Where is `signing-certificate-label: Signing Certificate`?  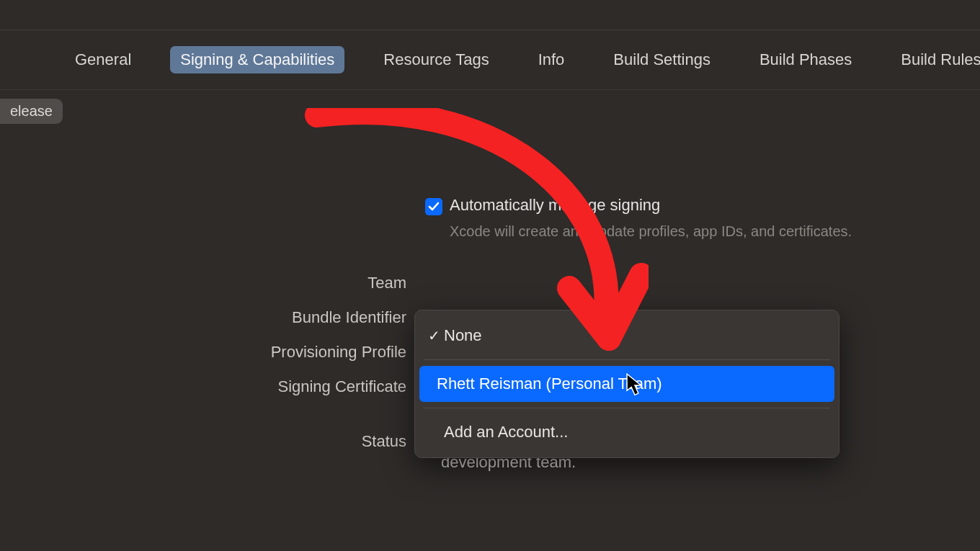
signing-certificate-label: Signing Certificate is located at coordinates (209, 385).